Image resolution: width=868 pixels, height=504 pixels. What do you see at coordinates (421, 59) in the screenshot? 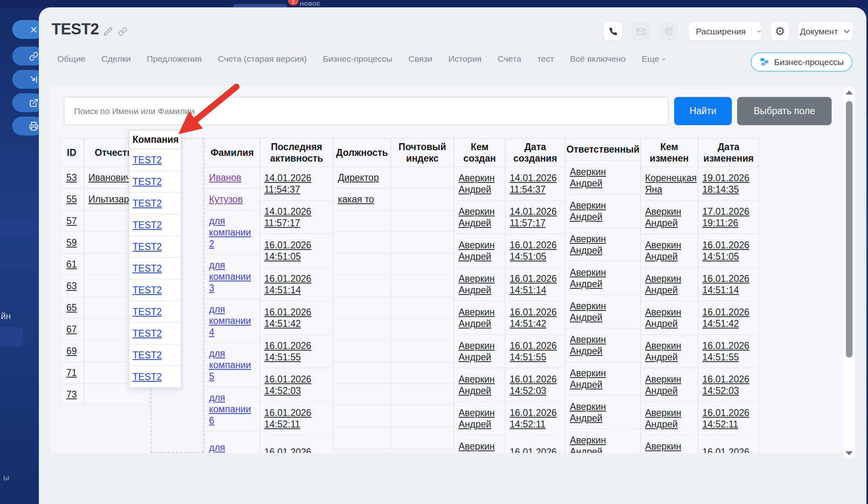
I see `tab-6: Связи` at bounding box center [421, 59].